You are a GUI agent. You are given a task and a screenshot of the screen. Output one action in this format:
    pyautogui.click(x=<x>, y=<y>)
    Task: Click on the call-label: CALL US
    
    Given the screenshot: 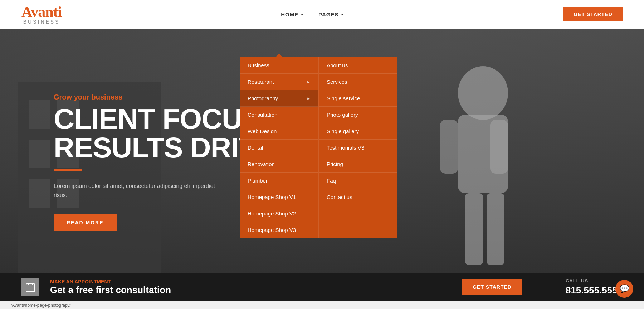 What is the action you would take?
    pyautogui.click(x=594, y=281)
    